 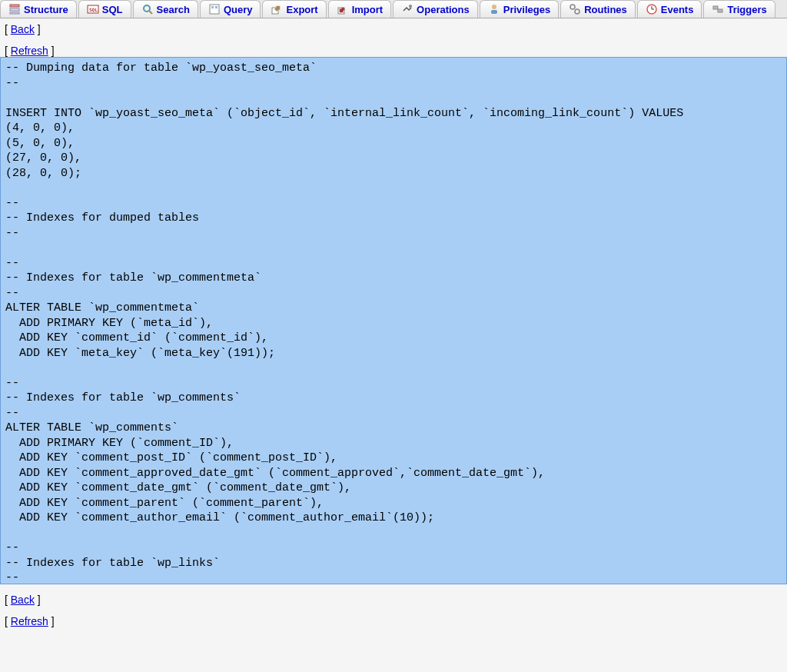 What do you see at coordinates (231, 9) in the screenshot?
I see `tab-query: Query` at bounding box center [231, 9].